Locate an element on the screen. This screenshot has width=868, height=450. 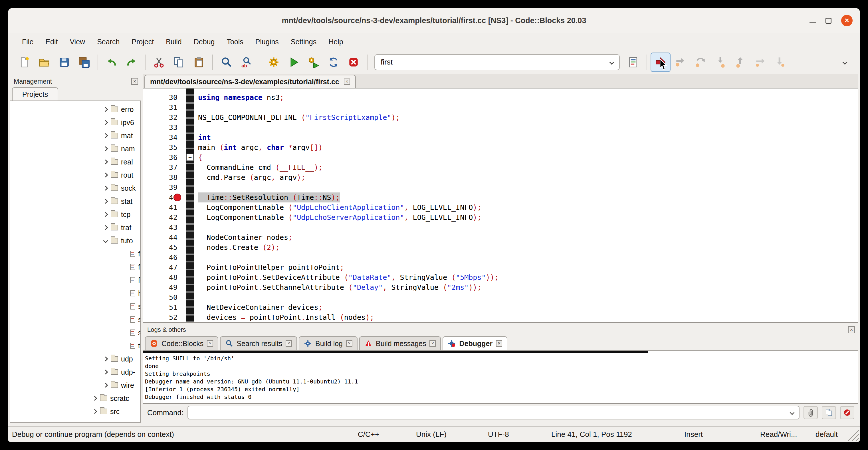
menu-search: Search is located at coordinates (108, 42).